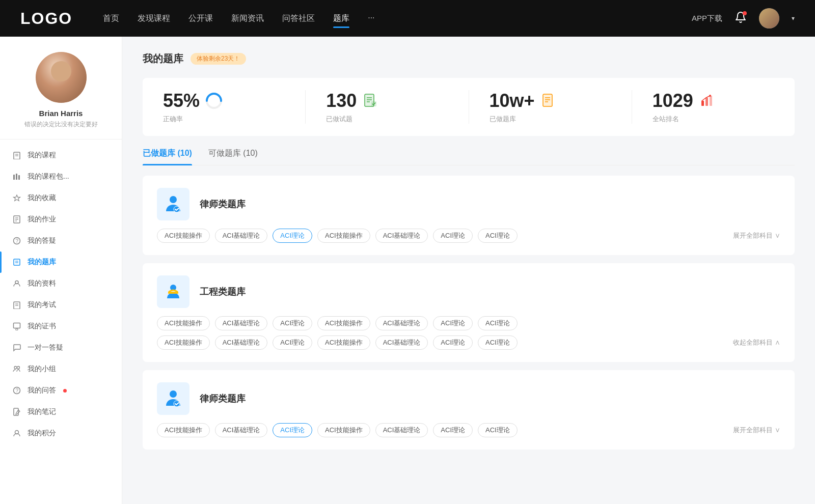 The height and width of the screenshot is (504, 815). Describe the element at coordinates (241, 236) in the screenshot. I see `tag-1: ACI基础理论` at that location.